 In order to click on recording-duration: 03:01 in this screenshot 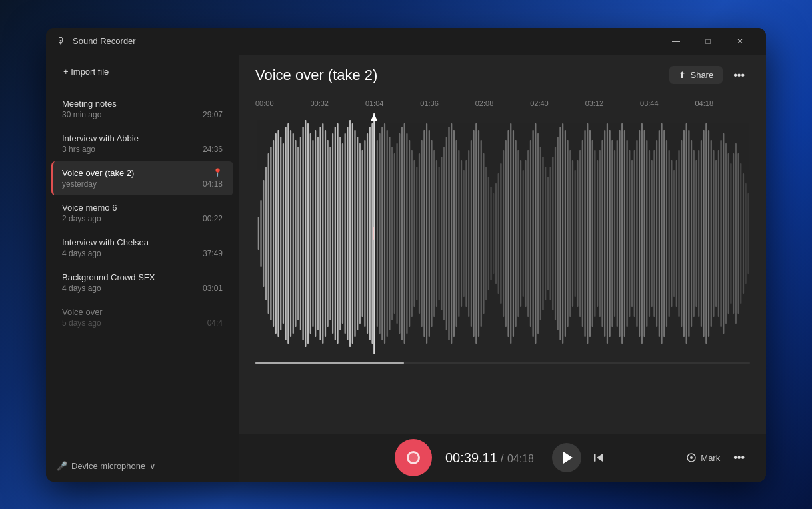, I will do `click(213, 288)`.